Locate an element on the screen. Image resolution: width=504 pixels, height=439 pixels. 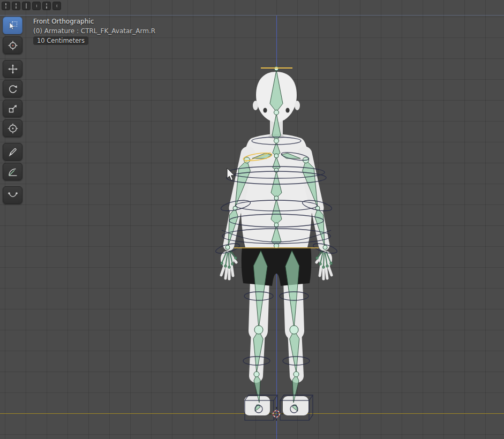
eye-left is located at coordinates (265, 110).